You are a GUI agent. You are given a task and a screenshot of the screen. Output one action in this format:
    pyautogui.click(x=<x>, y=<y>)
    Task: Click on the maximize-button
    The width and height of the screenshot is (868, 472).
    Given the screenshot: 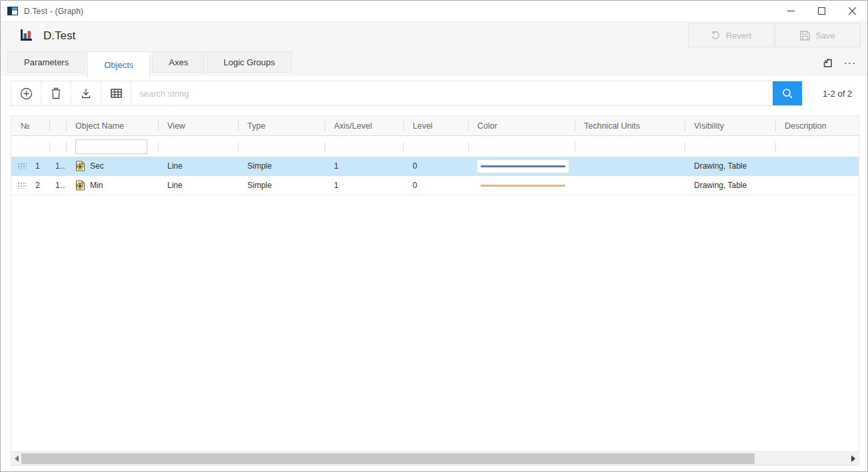 What is the action you would take?
    pyautogui.click(x=821, y=11)
    